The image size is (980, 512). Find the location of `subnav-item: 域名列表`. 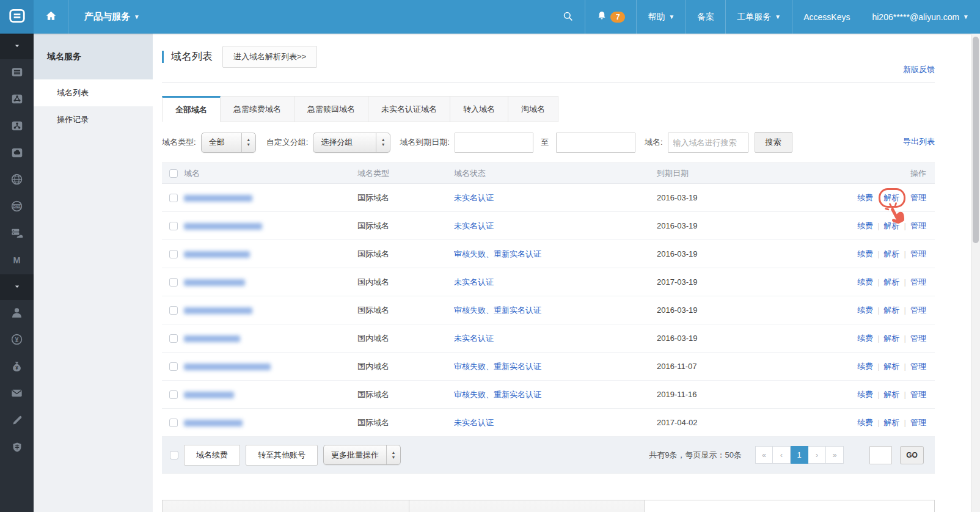

subnav-item: 域名列表 is located at coordinates (93, 93).